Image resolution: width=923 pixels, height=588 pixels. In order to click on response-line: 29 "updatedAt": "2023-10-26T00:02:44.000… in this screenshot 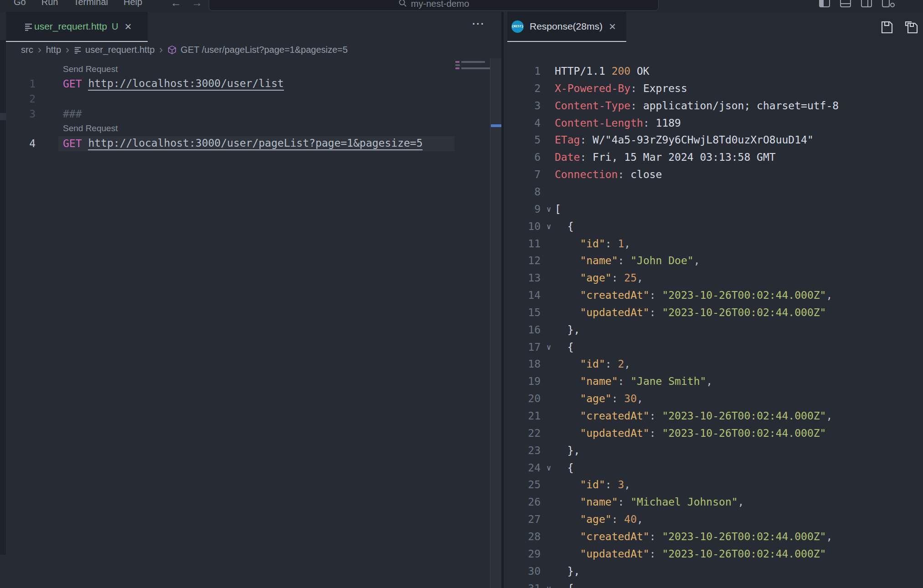, I will do `click(713, 554)`.